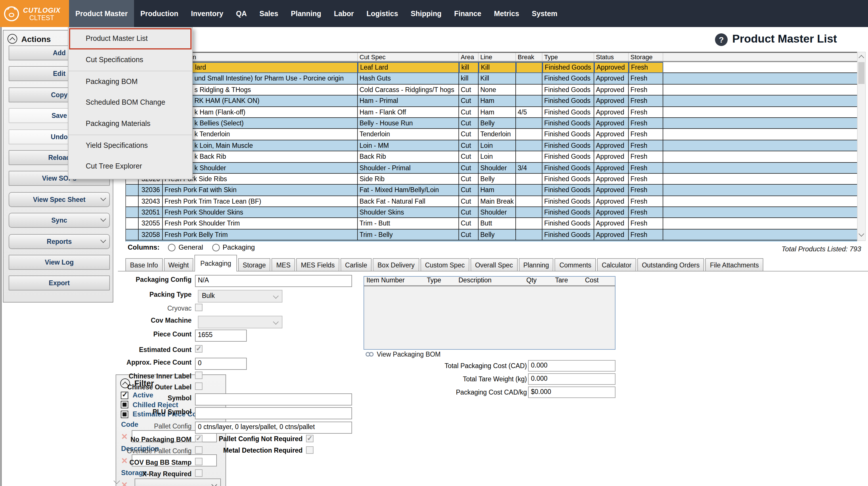  Describe the element at coordinates (492, 224) in the screenshot. I see `table-row: 32055 Fresh Pork Shoulder Trim Trim - Bu…` at that location.